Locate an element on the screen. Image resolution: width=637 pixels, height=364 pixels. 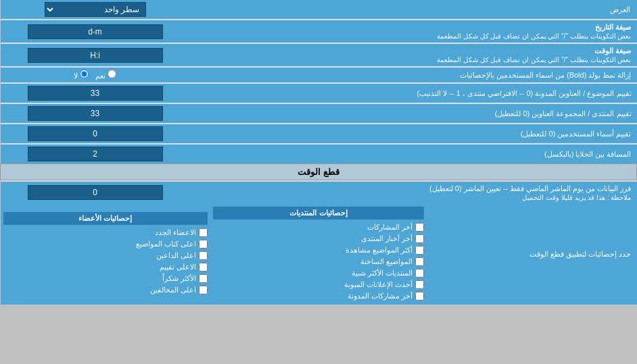
date-format-label: صيغة التاريخ بعض التكوينات يتطلب "/" الت… is located at coordinates (414, 31).